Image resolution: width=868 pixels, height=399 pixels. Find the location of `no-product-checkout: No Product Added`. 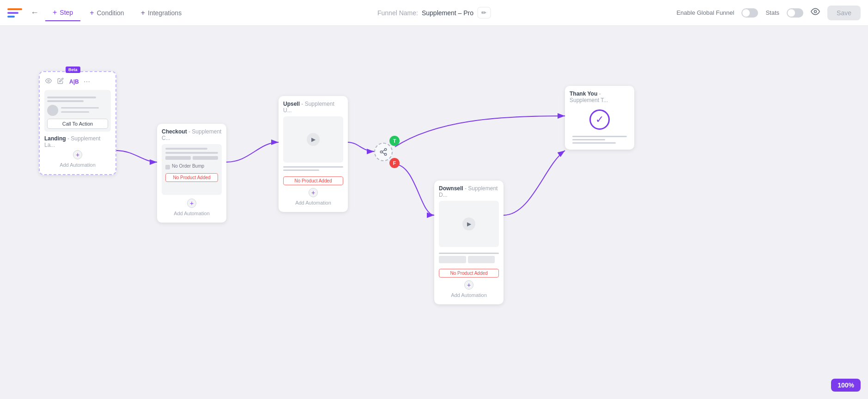

no-product-checkout: No Product Added is located at coordinates (192, 177).